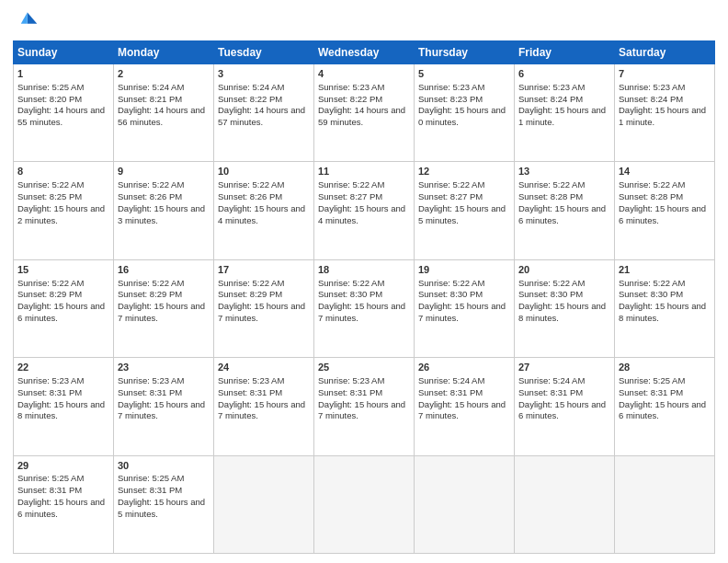 The width and height of the screenshot is (728, 563). What do you see at coordinates (64, 407) in the screenshot?
I see `calendar-cell: 22Sunrise: 5:23 AMSunset: 8:31 PMDayligh…` at bounding box center [64, 407].